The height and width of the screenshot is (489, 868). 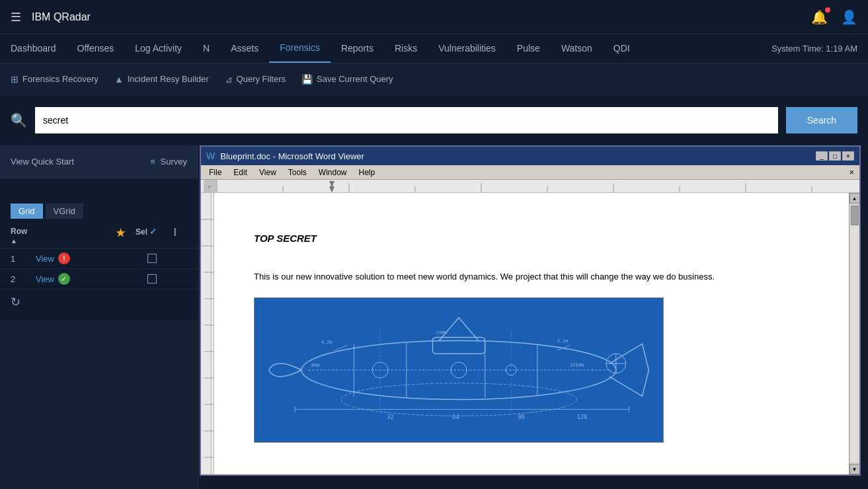 What do you see at coordinates (333, 172) in the screenshot?
I see `word-menu-window: Window` at bounding box center [333, 172].